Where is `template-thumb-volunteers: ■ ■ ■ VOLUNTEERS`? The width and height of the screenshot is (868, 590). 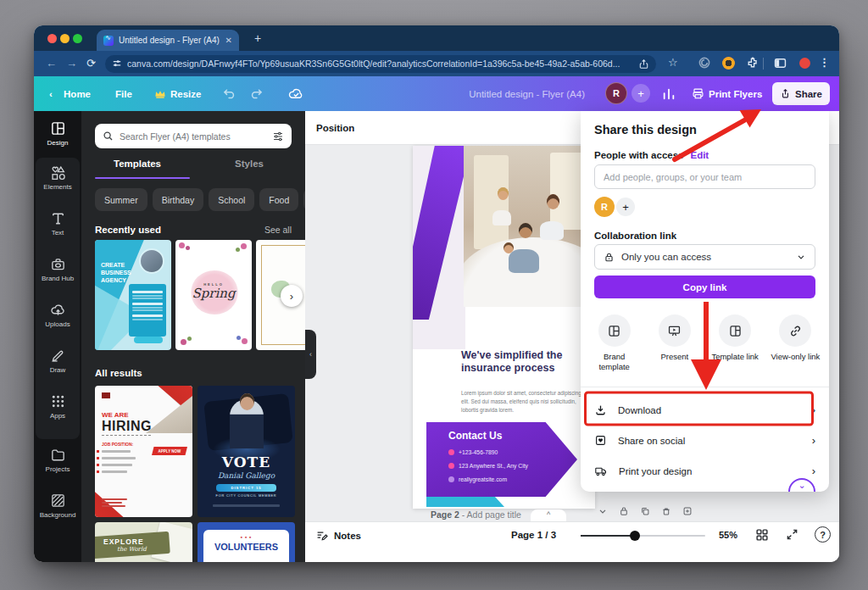 template-thumb-volunteers: ■ ■ ■ VOLUNTEERS is located at coordinates (246, 543).